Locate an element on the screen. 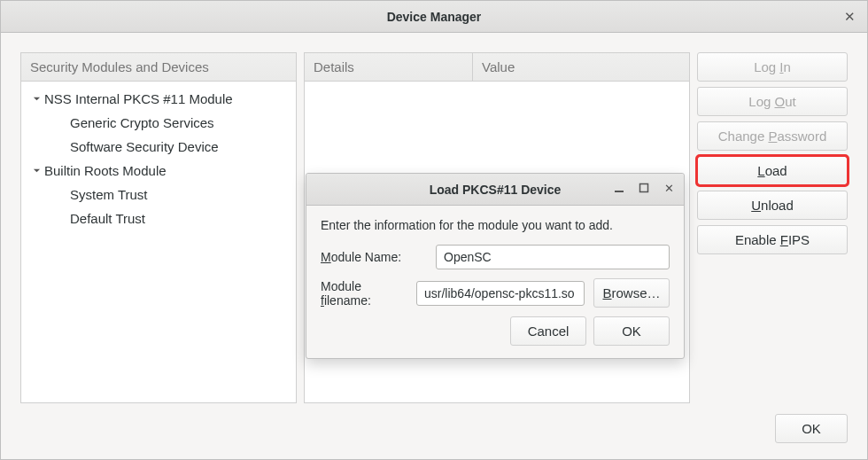 Image resolution: width=868 pixels, height=460 pixels. dialog-titlebar: Load PKCS#11 Device ✕ is located at coordinates (495, 190).